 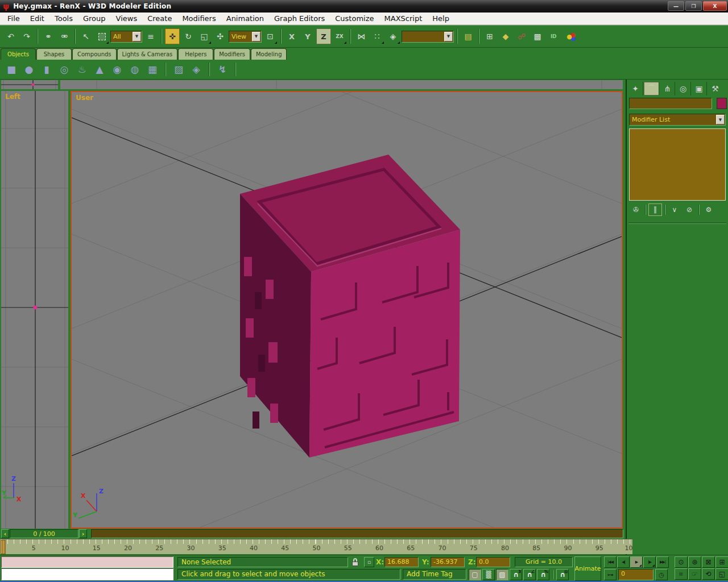 I want to click on material-editor-icon: ▩, so click(x=537, y=36).